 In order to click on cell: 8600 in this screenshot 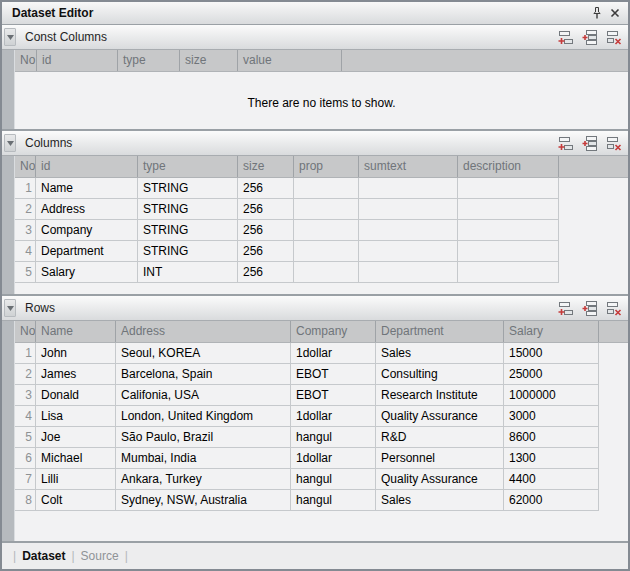, I will do `click(552, 438)`.